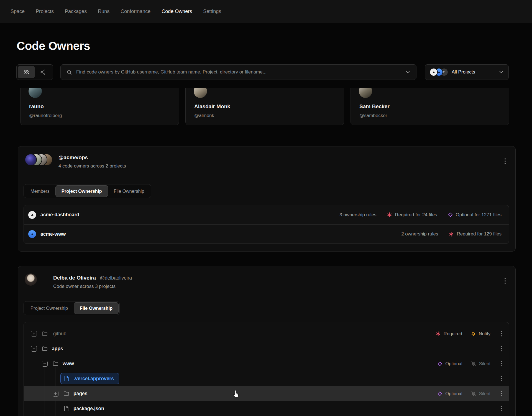 The image size is (532, 416). What do you see at coordinates (76, 12) in the screenshot?
I see `nav-item-packages: Packages` at bounding box center [76, 12].